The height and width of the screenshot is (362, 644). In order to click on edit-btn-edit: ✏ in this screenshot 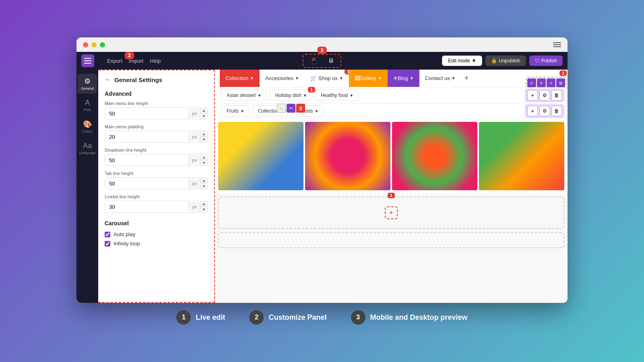, I will do `click(291, 108)`.